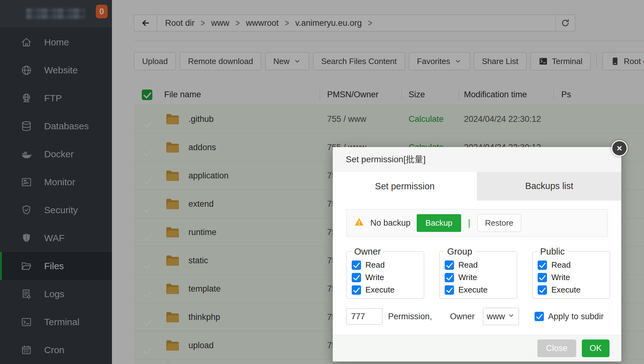  I want to click on permission-group-owner: OwnerReadWriteExecute, so click(385, 273).